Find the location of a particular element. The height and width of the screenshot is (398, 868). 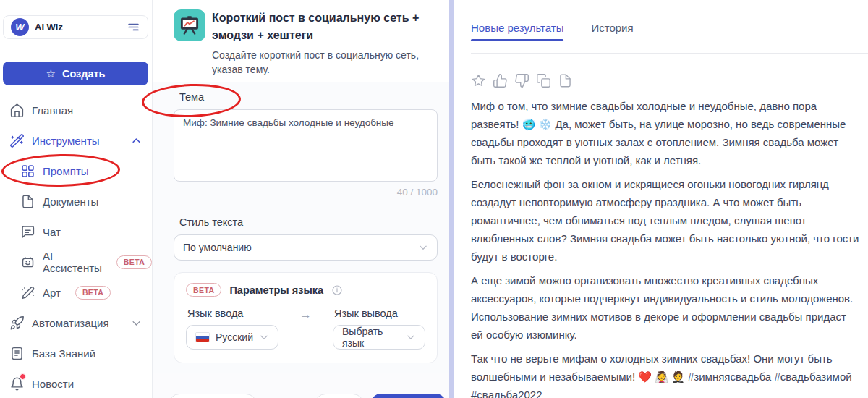

output-language-column: Язык вывода Выбрать язык is located at coordinates (379, 329).